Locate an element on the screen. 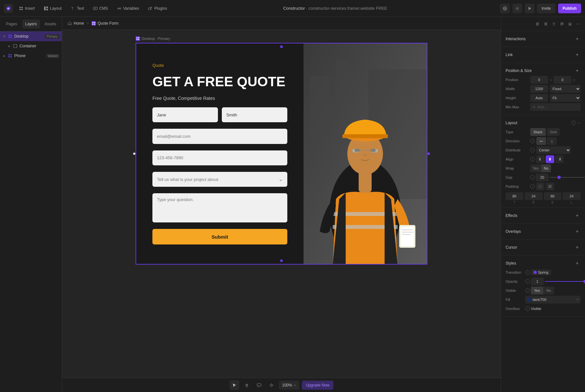  opacity-info-icon: ○ is located at coordinates (528, 281).